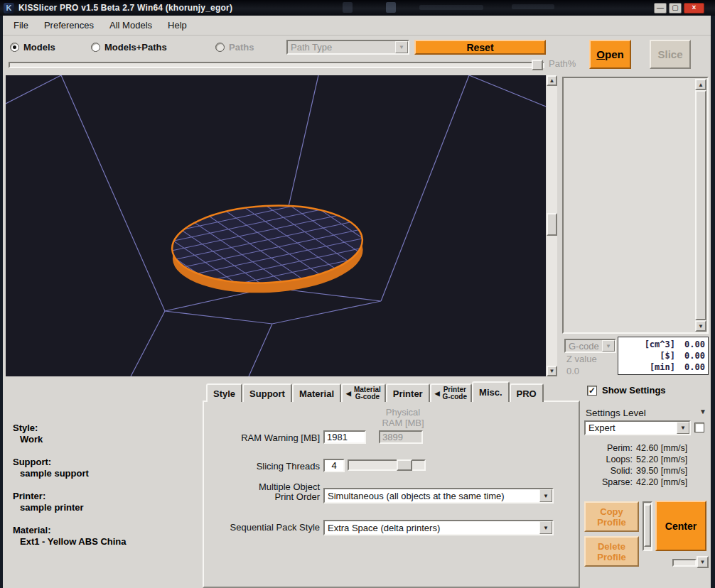 Image resolution: width=715 pixels, height=588 pixels. What do you see at coordinates (590, 346) in the screenshot?
I see `gcode-select: G-code ▼` at bounding box center [590, 346].